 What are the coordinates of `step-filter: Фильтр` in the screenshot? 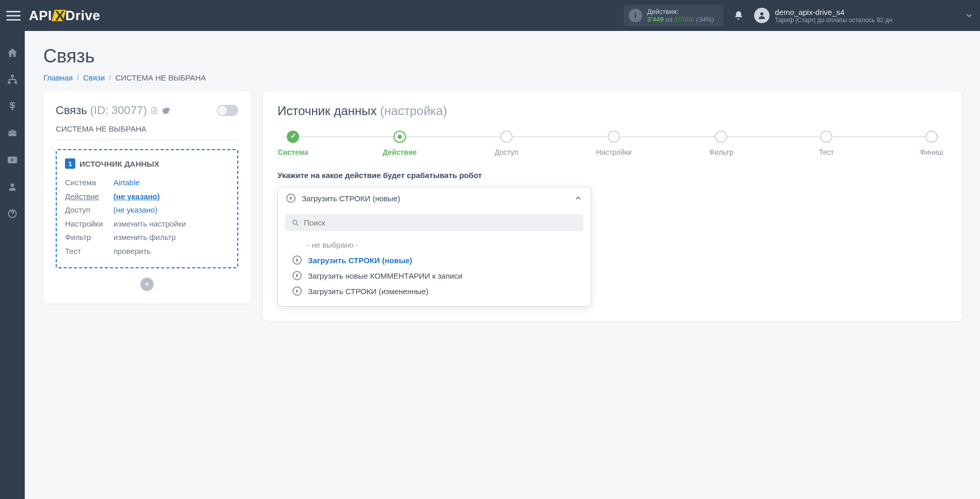 It's located at (721, 143).